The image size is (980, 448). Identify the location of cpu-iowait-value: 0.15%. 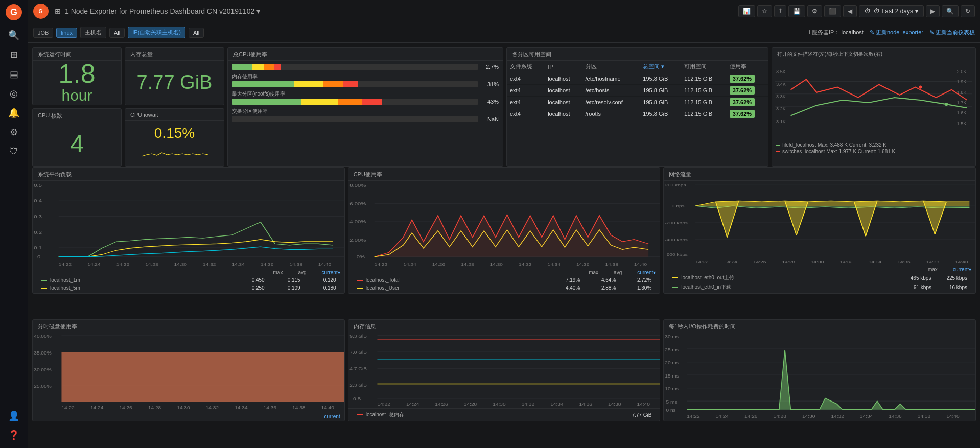
(175, 133).